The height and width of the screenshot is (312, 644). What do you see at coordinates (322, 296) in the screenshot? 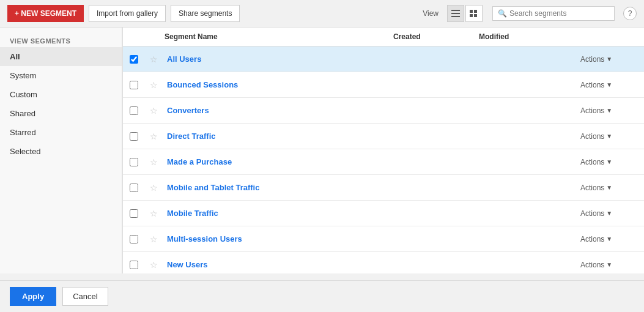
I see `bottom-bar: Apply Cancel` at bounding box center [322, 296].